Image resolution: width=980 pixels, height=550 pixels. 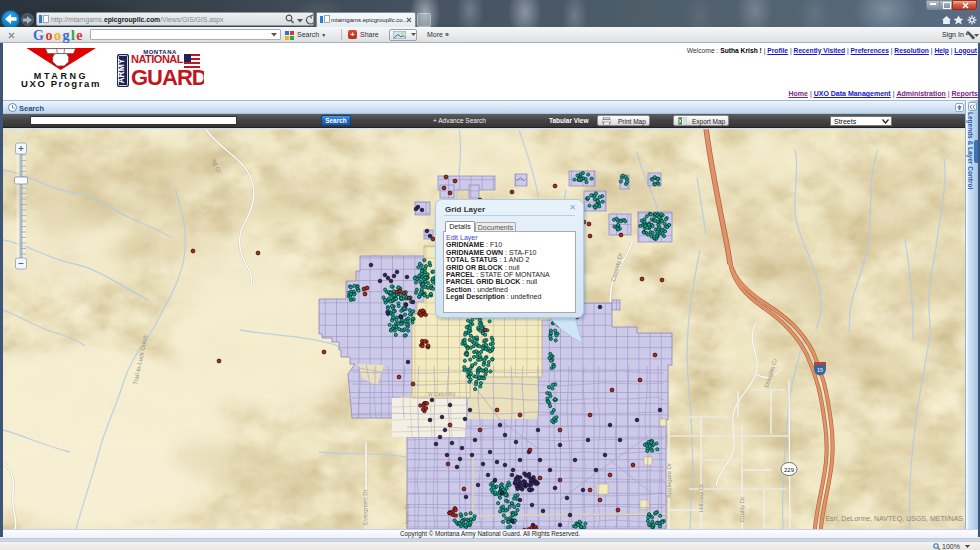 I want to click on svg-text:Esri, DeLorme, NAVTEQ, USGS, M: Esri, DeLorme, NAVTEQ, USGS, METI/NAS, so click(x=894, y=519).